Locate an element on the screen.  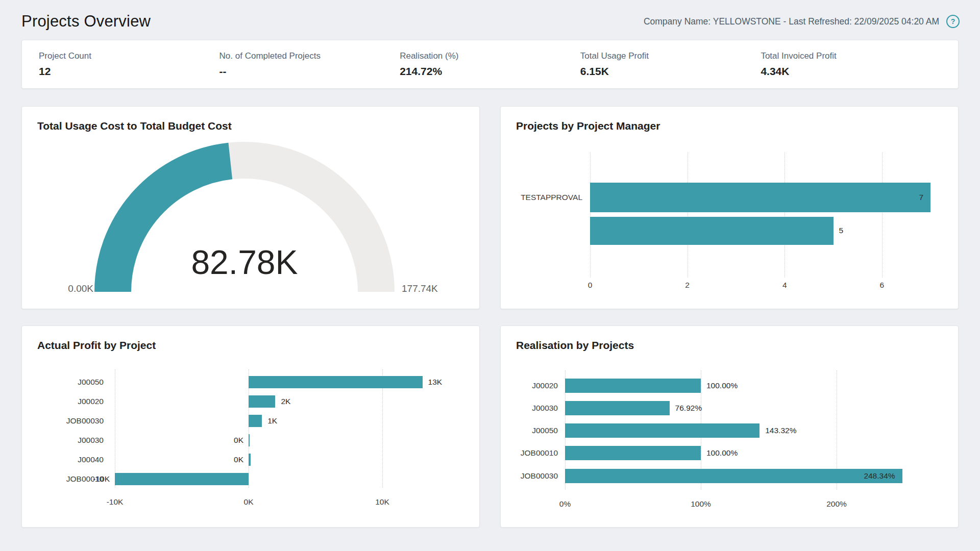
kpi-value: -- is located at coordinates (310, 71).